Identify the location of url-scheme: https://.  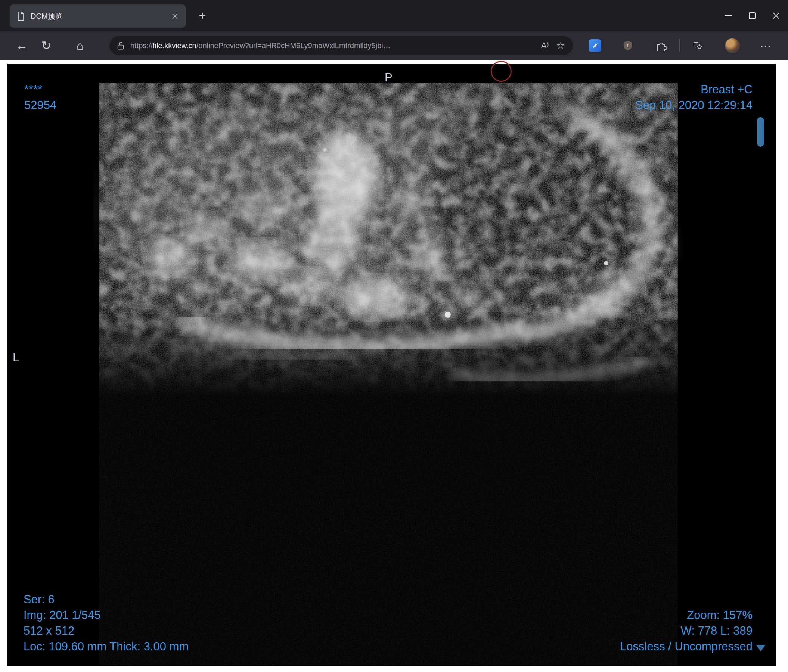
(141, 46).